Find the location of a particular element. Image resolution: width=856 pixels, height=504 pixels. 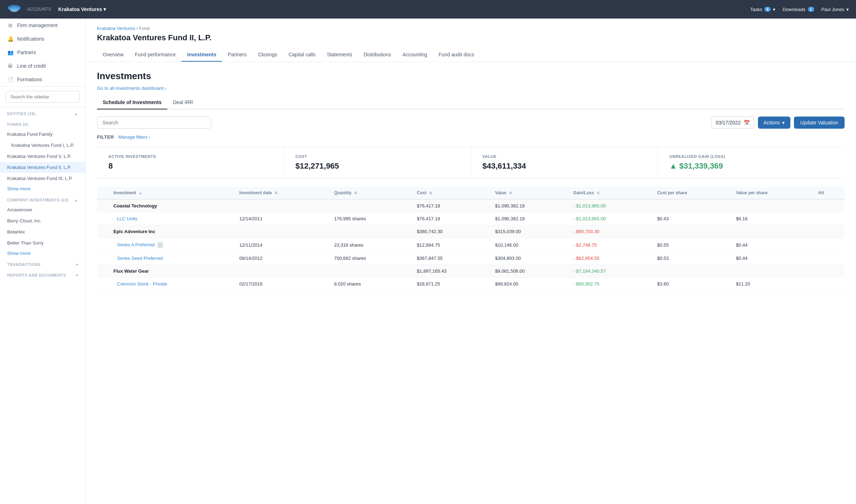

investments-title: Investments is located at coordinates (471, 76).